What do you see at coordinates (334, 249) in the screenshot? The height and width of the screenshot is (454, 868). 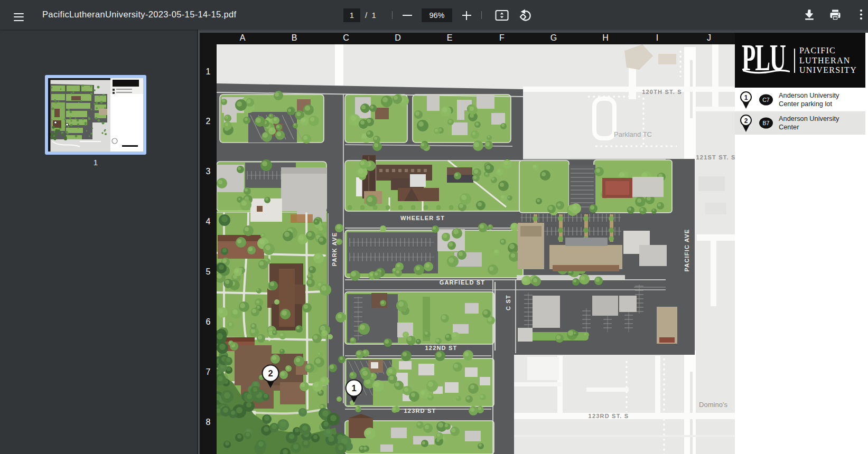 I see `svg-text: PARK AVE` at bounding box center [334, 249].